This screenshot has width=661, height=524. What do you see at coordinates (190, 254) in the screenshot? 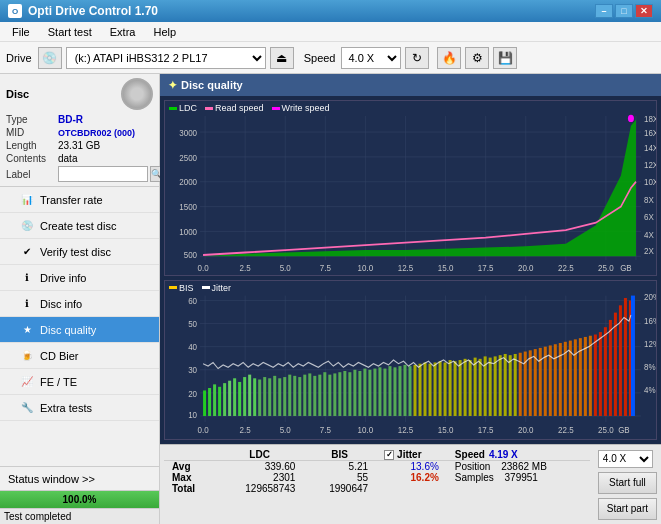
I see `svg-text: 500` at bounding box center [190, 254].